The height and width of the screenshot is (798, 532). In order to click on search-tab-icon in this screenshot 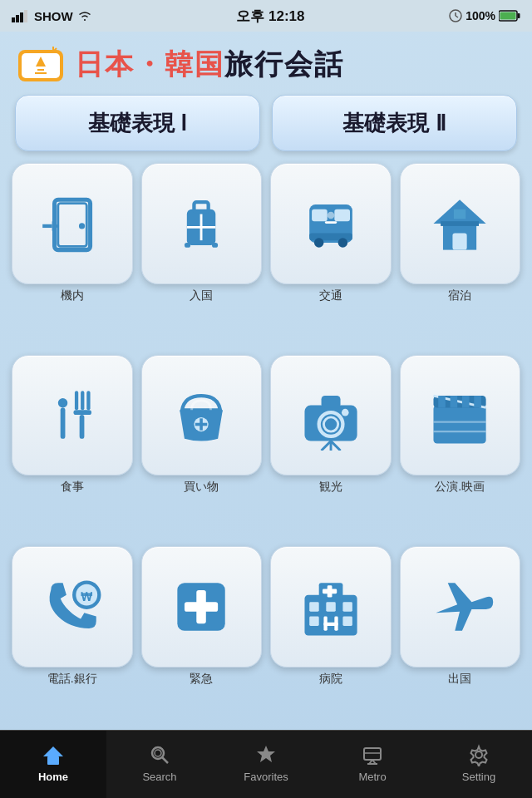, I will do `click(160, 755)`.